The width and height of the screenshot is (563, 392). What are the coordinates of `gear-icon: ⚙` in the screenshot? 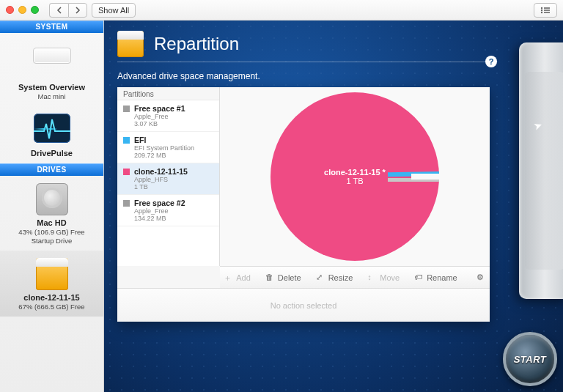 It's located at (481, 277).